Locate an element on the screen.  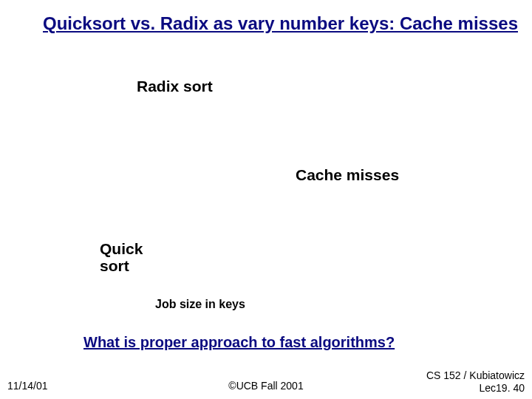
footer-course: CS 152 / Kubiatowicz is located at coordinates (476, 375).